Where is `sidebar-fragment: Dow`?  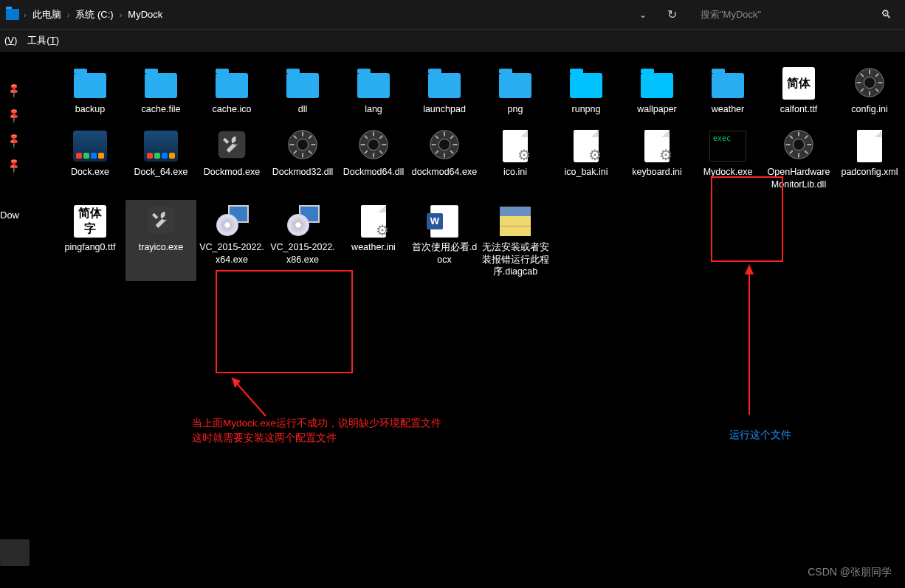 sidebar-fragment: Dow is located at coordinates (10, 215).